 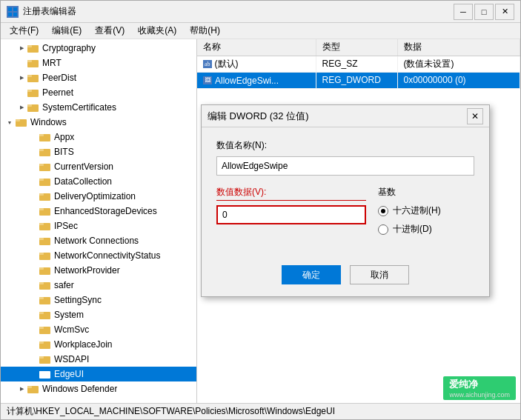 I want to click on dialog-ok-button: 确定, so click(x=311, y=275).